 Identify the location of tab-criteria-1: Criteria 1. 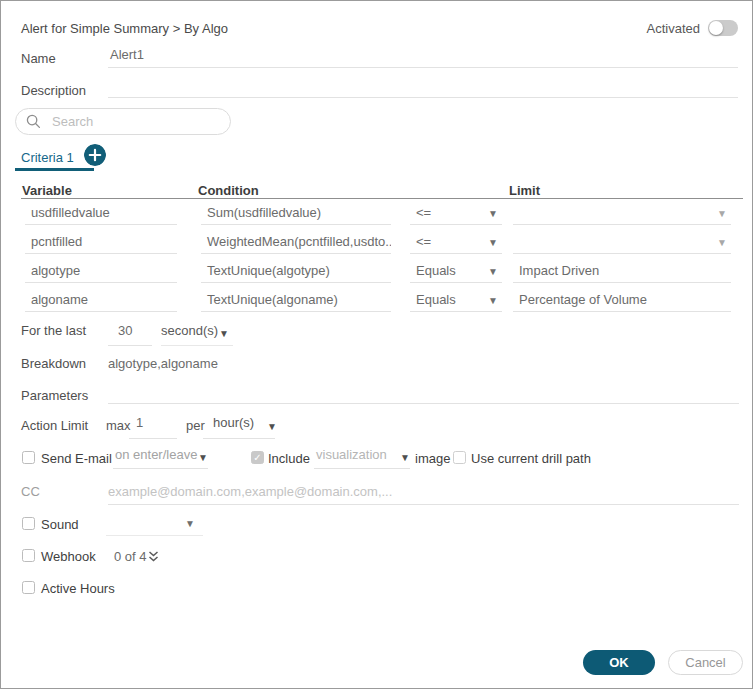
(48, 158).